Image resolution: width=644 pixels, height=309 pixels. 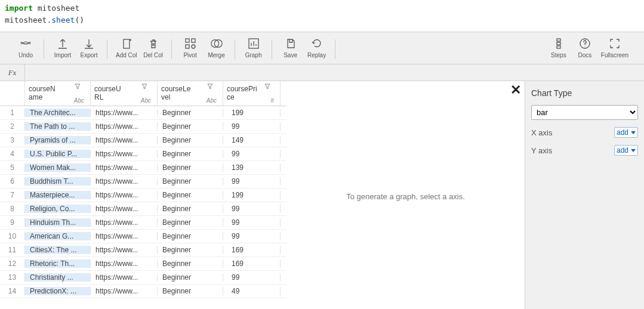 I want to click on cell-coursename: Masterpiece..., so click(x=58, y=195).